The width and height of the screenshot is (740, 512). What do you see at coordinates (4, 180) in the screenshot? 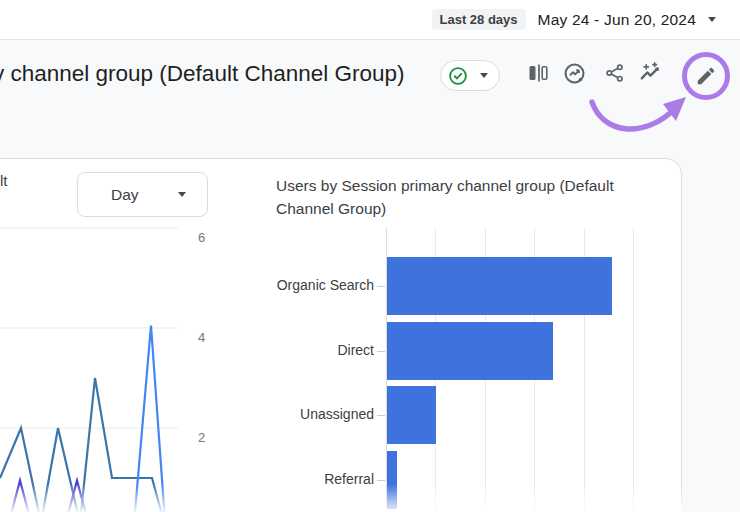
I see `left-chart-partial-label: lt` at bounding box center [4, 180].